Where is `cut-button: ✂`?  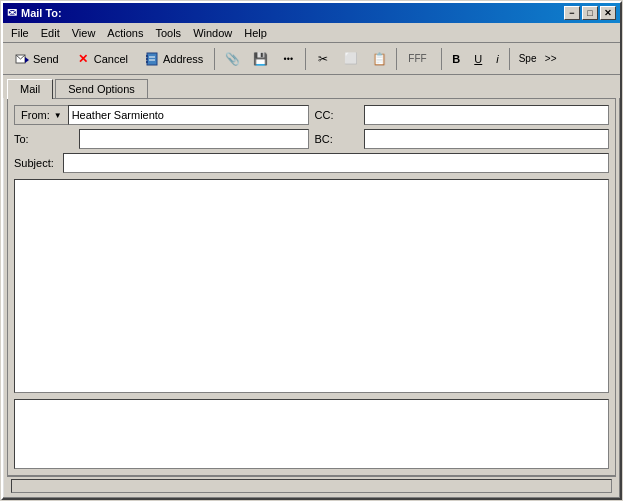
cut-button: ✂ is located at coordinates (323, 59).